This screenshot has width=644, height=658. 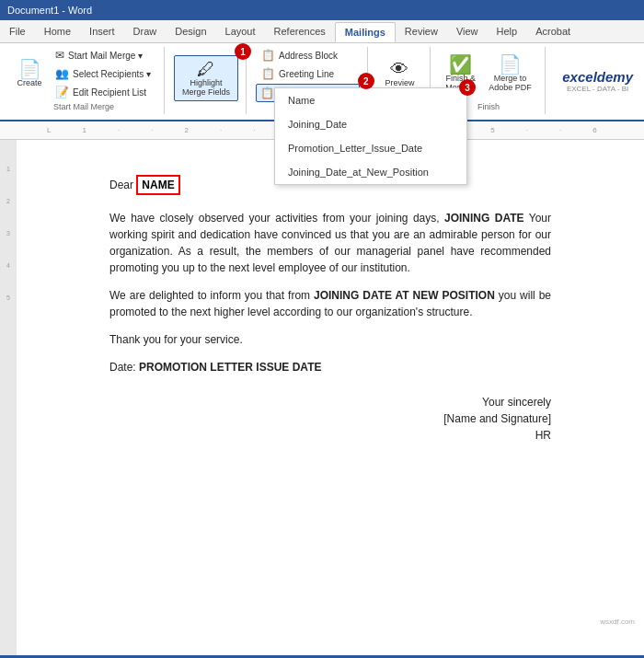 What do you see at coordinates (206, 81) in the screenshot?
I see `group-highlight: 🖊 HighlightMerge Fields 1` at bounding box center [206, 81].